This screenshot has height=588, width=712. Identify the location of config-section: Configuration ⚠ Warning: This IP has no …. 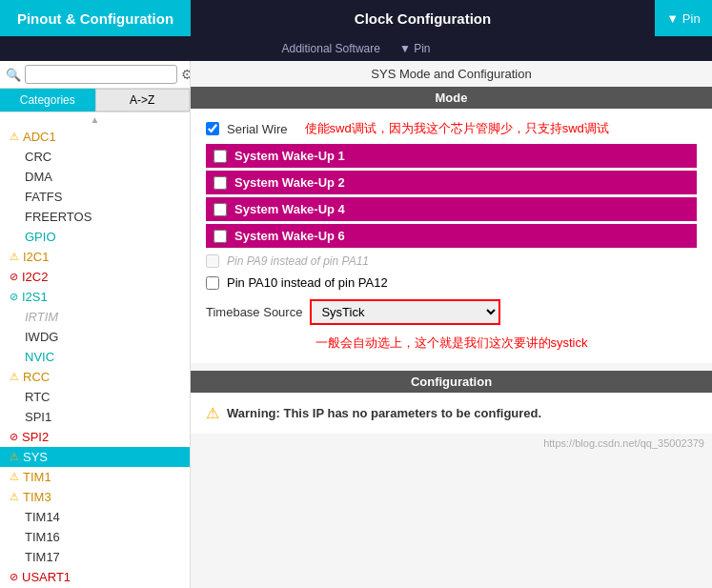
(452, 402).